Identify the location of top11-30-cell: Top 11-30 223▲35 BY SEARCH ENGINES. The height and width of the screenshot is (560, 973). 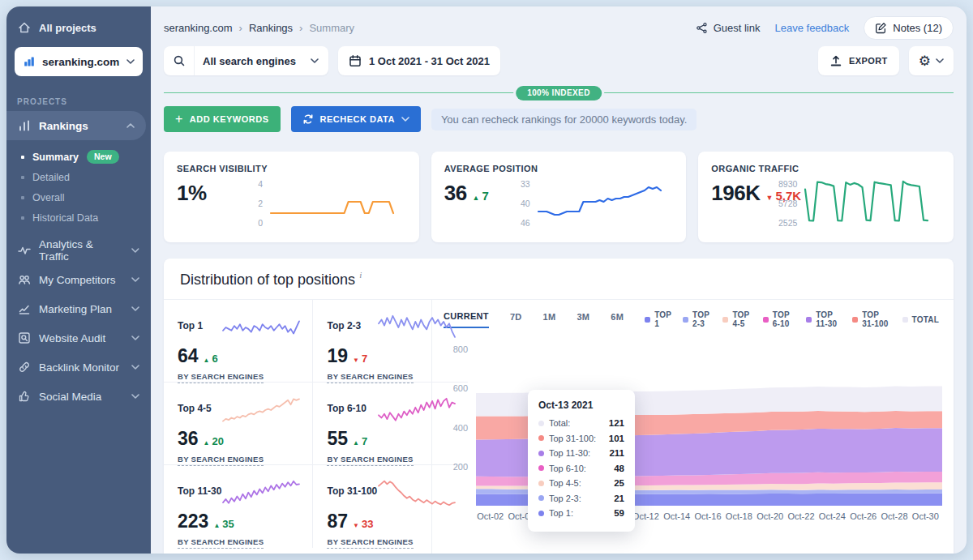
(238, 507).